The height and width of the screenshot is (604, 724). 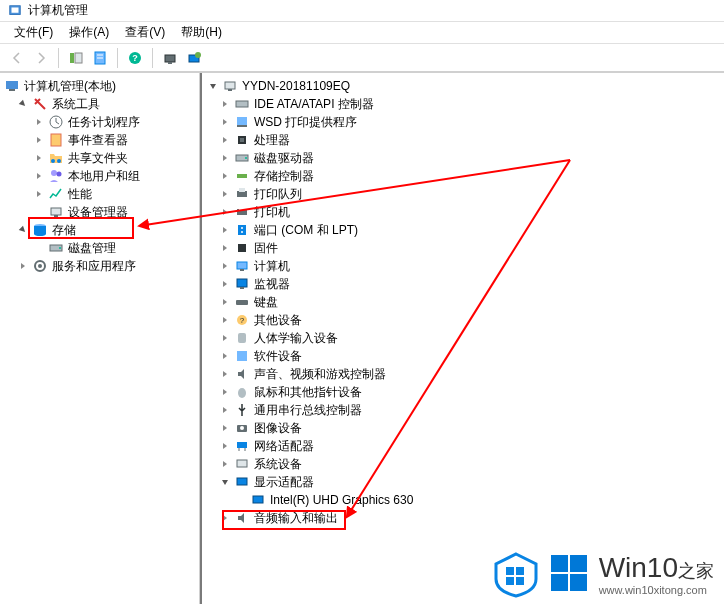 What do you see at coordinates (463, 392) in the screenshot?
I see `tree-mice: 鼠标和其他指针设备` at bounding box center [463, 392].